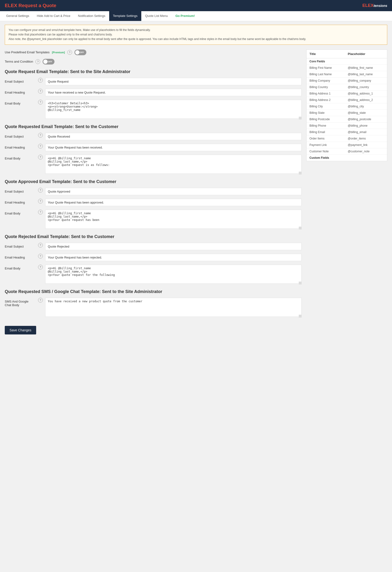  Describe the element at coordinates (40, 256) in the screenshot. I see `qr-heading-help: ?` at that location.